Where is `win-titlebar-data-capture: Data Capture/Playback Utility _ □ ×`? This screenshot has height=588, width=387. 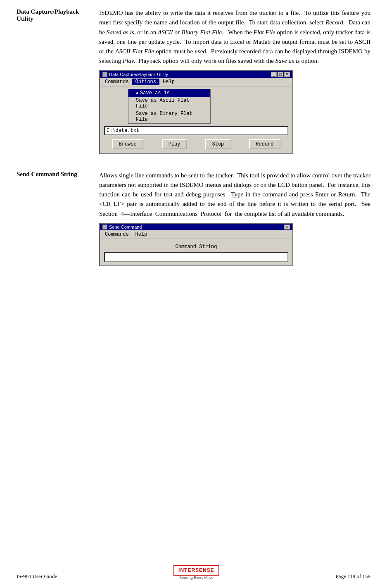 win-titlebar-data-capture: Data Capture/Playback Utility _ □ × is located at coordinates (196, 74).